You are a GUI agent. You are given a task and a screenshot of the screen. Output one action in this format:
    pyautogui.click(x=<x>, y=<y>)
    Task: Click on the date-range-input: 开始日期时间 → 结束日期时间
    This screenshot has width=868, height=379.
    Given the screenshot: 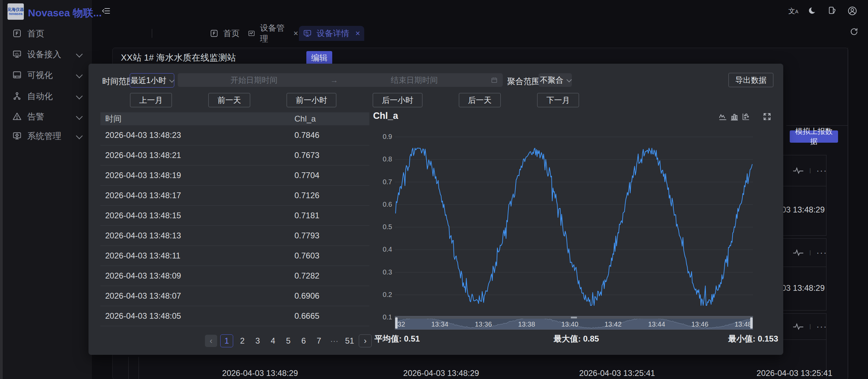 What is the action you would take?
    pyautogui.click(x=340, y=80)
    